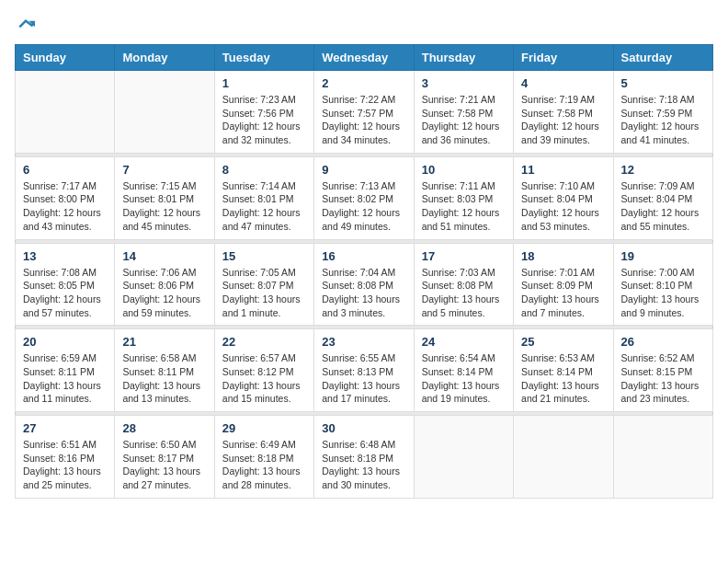 The width and height of the screenshot is (728, 563). Describe the element at coordinates (364, 457) in the screenshot. I see `calendar-cell: 30Sunrise: 6:48 AM Sunset: 8:18 PM Dayli…` at that location.